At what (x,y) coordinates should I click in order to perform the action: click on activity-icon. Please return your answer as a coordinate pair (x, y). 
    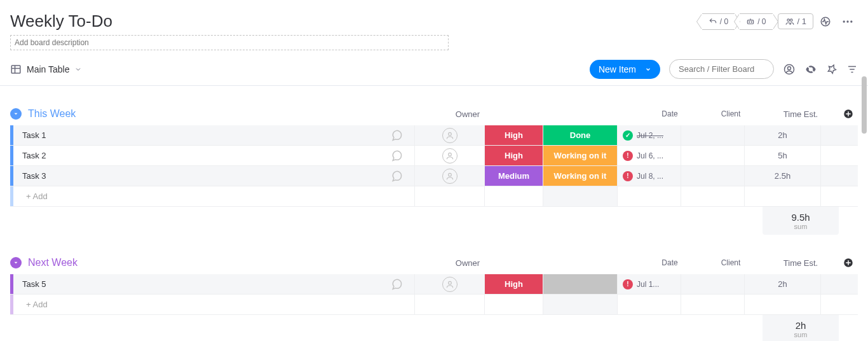
    Looking at the image, I should click on (825, 22).